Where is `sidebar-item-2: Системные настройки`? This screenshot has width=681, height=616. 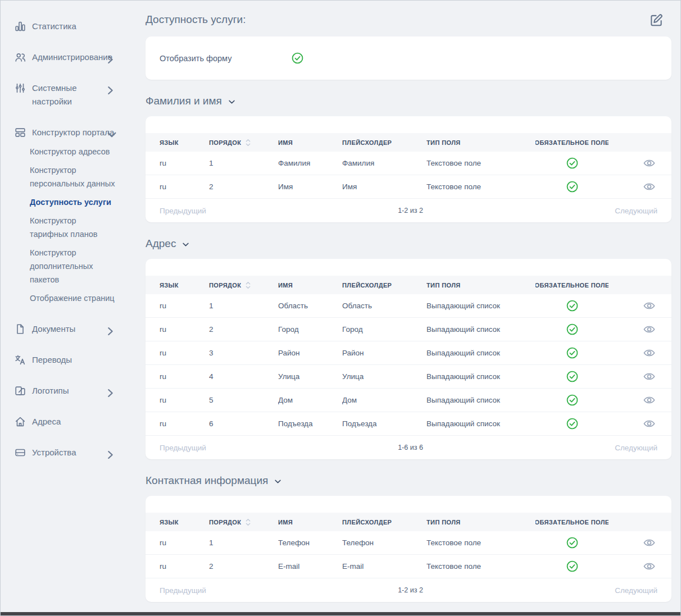 sidebar-item-2: Системные настройки is located at coordinates (78, 95).